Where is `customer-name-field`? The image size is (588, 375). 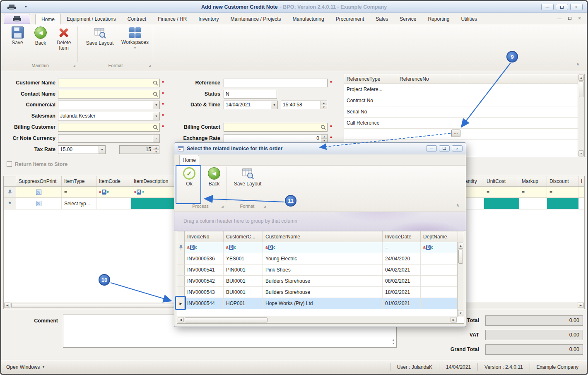
customer-name-field is located at coordinates (109, 83).